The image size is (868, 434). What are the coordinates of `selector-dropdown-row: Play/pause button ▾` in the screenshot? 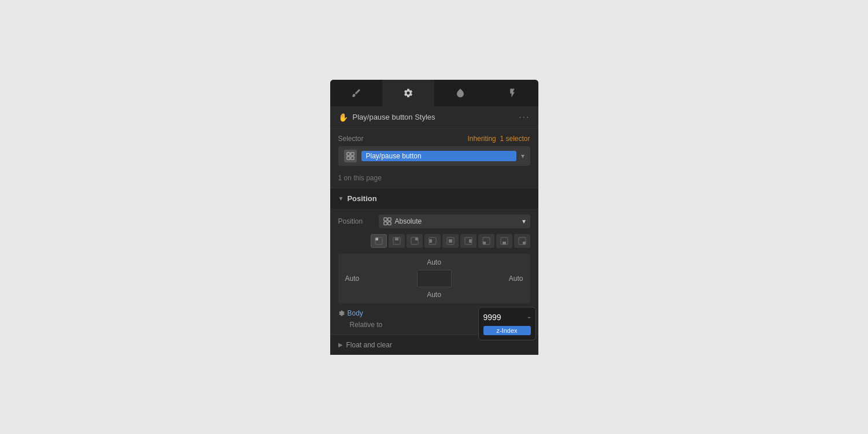 It's located at (434, 158).